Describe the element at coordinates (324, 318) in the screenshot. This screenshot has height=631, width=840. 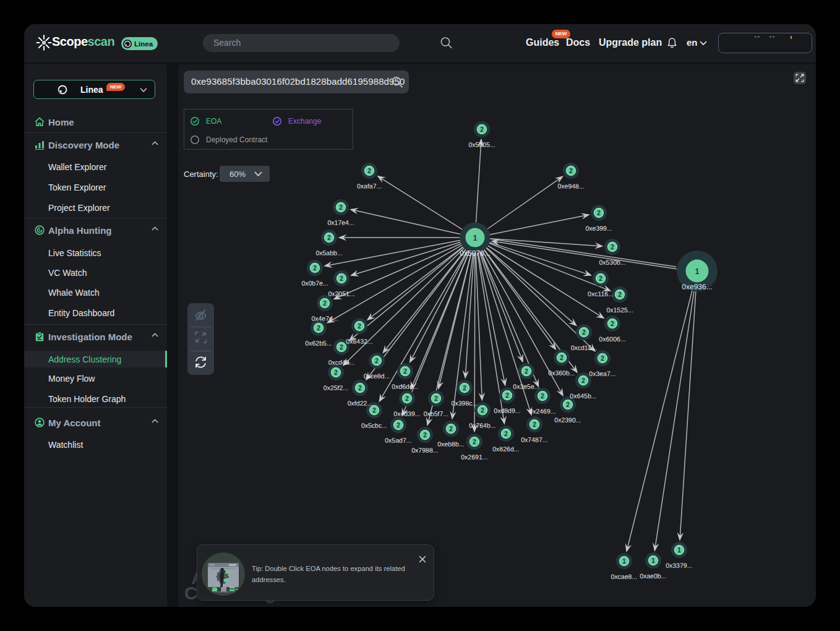
I see `svg-text: 0x4e7d...` at that location.